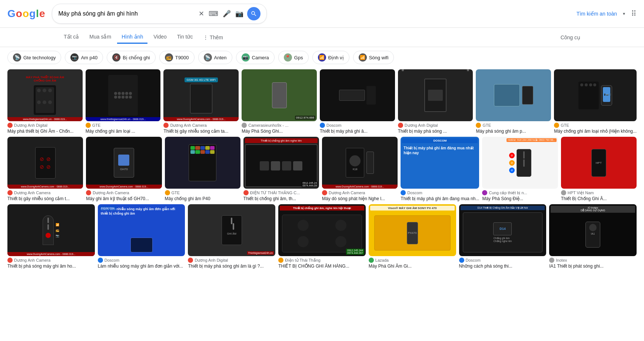 Image resolution: width=644 pixels, height=341 pixels. Describe the element at coordinates (363, 57) in the screenshot. I see `chip-icon-songwifi: 📶` at that location.